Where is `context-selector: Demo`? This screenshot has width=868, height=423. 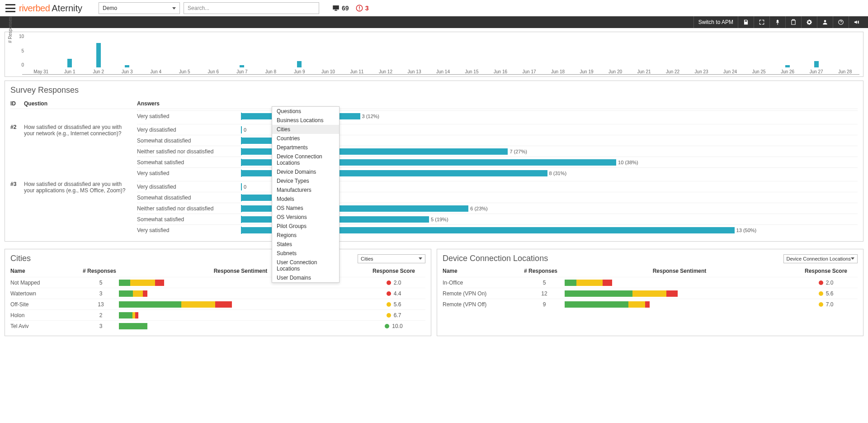
context-selector: Demo is located at coordinates (139, 8).